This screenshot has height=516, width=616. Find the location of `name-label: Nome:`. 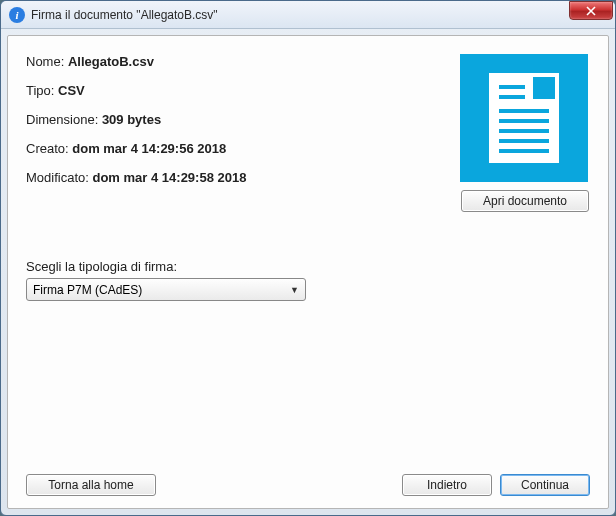

name-label: Nome: is located at coordinates (47, 62).